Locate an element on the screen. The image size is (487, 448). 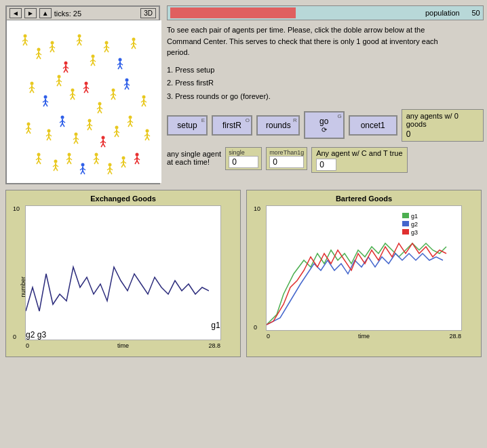
go-button: go G ⟳ is located at coordinates (324, 125).